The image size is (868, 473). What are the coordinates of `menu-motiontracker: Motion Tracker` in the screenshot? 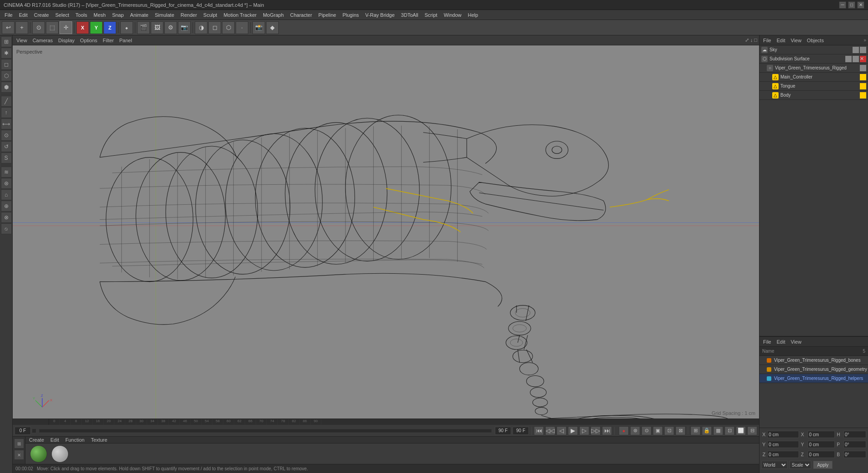 It's located at (240, 15).